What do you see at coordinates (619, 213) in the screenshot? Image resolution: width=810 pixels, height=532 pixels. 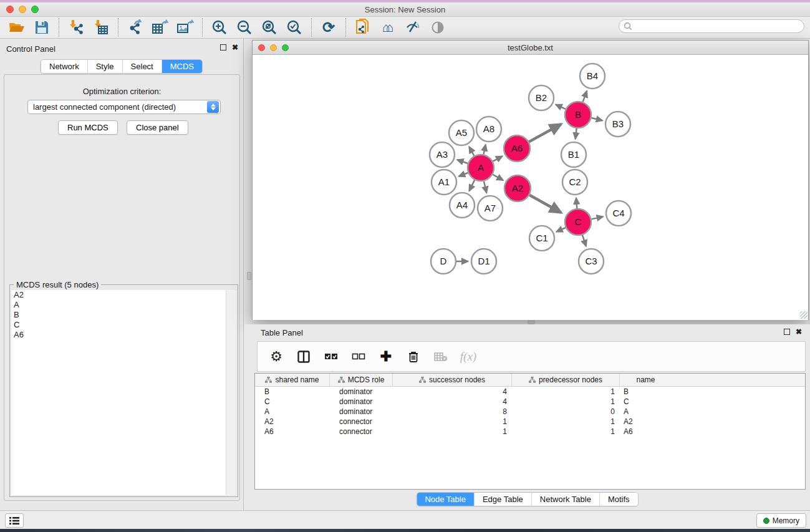 I see `graph-node-C4: C4` at bounding box center [619, 213].